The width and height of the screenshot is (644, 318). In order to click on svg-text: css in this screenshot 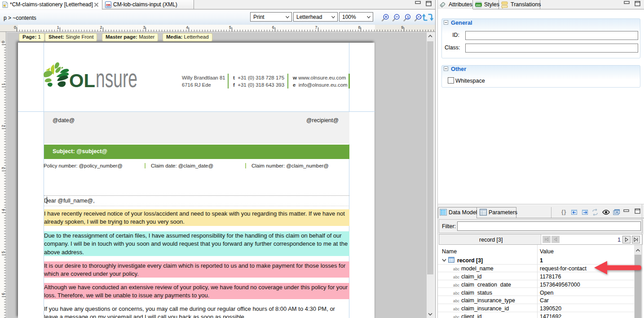, I will do `click(479, 5)`.